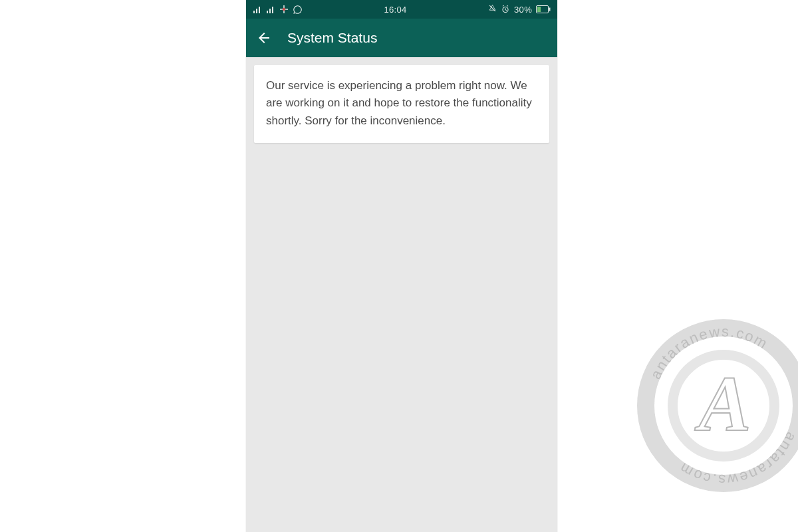 This screenshot has height=532, width=798. I want to click on watermark-glyph: A, so click(718, 404).